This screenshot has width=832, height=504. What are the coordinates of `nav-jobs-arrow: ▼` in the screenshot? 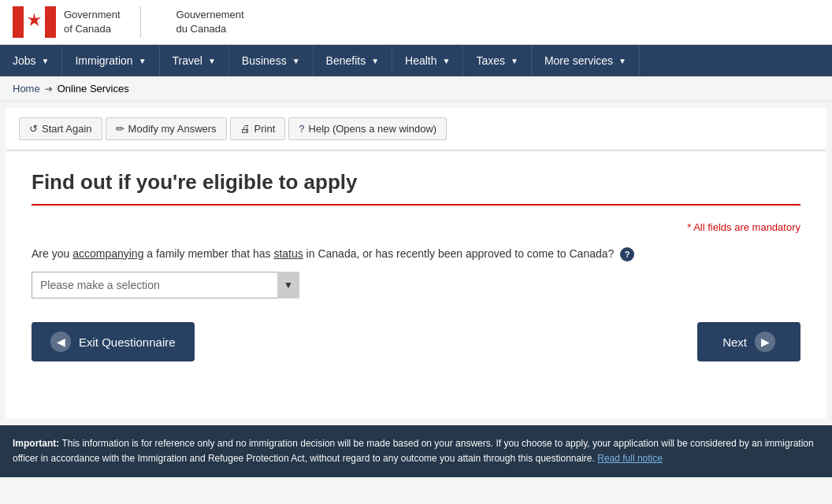 It's located at (46, 61).